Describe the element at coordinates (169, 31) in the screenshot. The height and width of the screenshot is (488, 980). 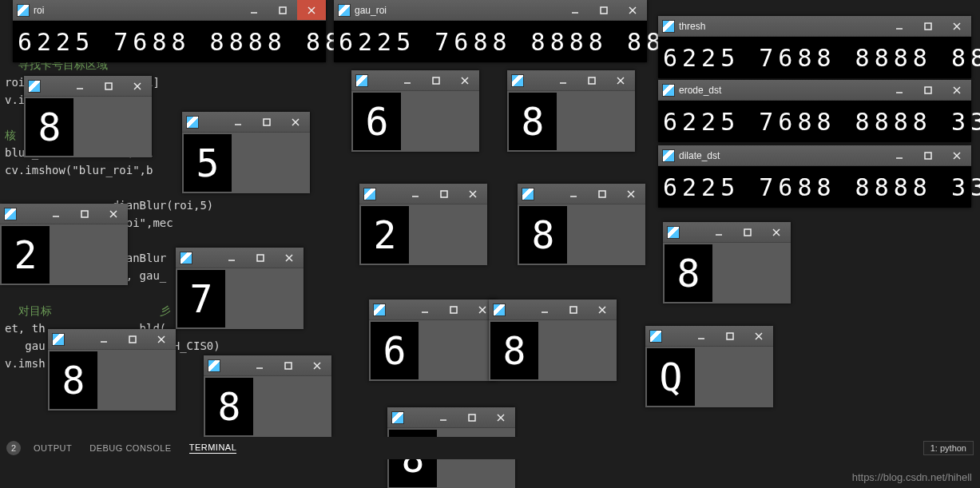
I see `image-window: roi 6225 7688 8888 8888` at that location.